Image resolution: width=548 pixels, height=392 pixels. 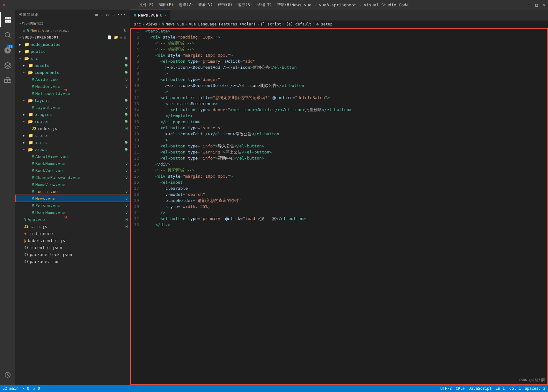 I want to click on tree-utils: ▶ 📁 utils, so click(x=73, y=142).